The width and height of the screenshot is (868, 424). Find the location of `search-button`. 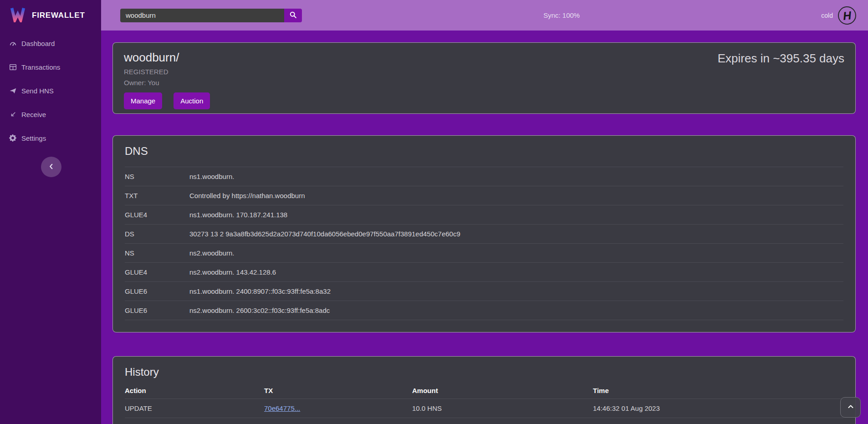

search-button is located at coordinates (293, 15).